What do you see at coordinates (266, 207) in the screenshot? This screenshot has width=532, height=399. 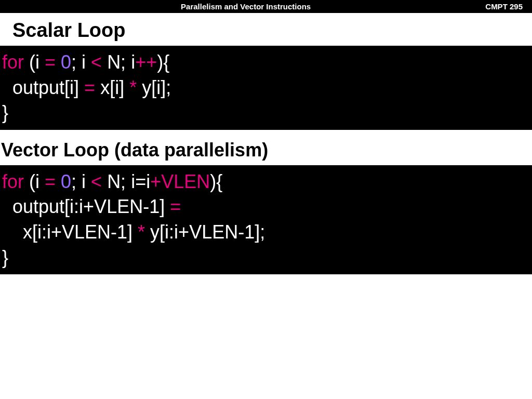 I see `code-line: output[i:i+VLEN-1] =` at bounding box center [266, 207].